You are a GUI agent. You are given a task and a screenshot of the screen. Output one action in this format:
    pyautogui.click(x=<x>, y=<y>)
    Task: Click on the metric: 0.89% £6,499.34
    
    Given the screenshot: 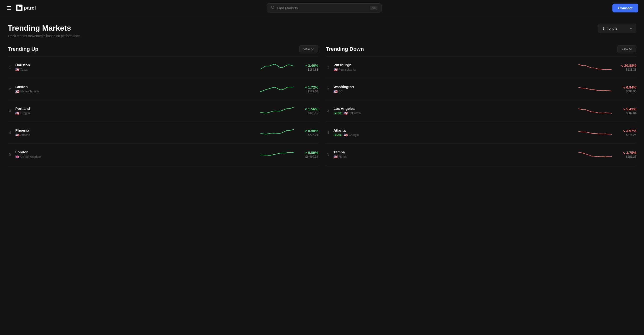 What is the action you would take?
    pyautogui.click(x=308, y=154)
    